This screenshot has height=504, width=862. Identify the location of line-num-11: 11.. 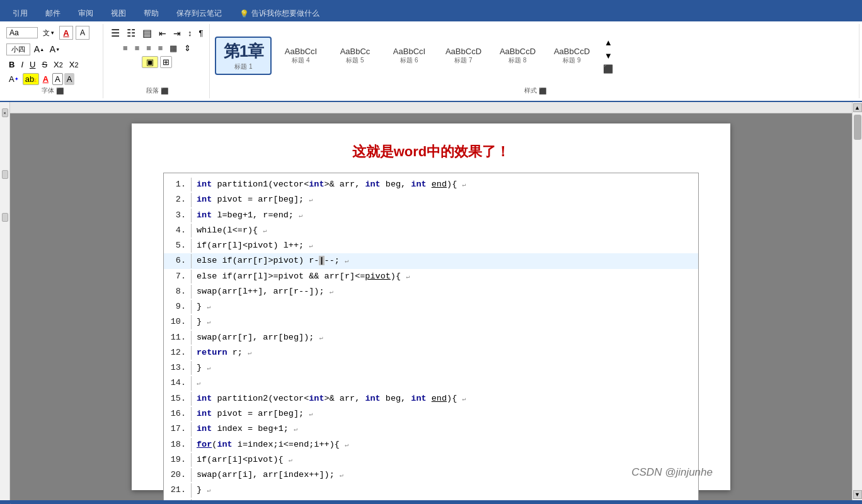
(178, 338).